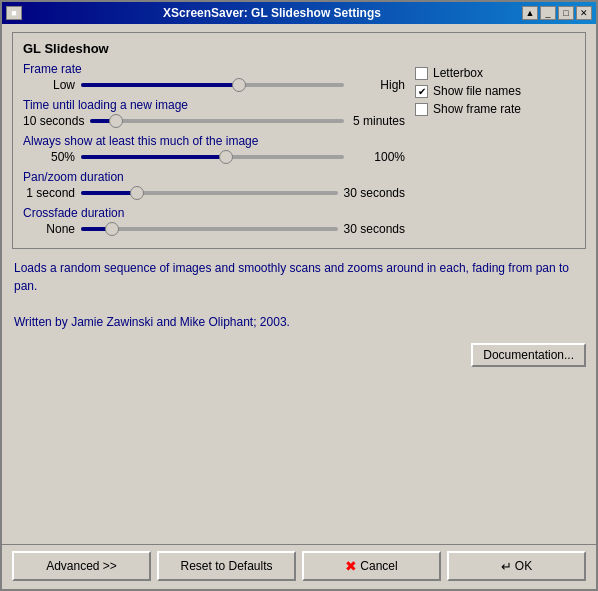  What do you see at coordinates (49, 193) in the screenshot?
I see `pan-zoom-left-label: 1 second` at bounding box center [49, 193].